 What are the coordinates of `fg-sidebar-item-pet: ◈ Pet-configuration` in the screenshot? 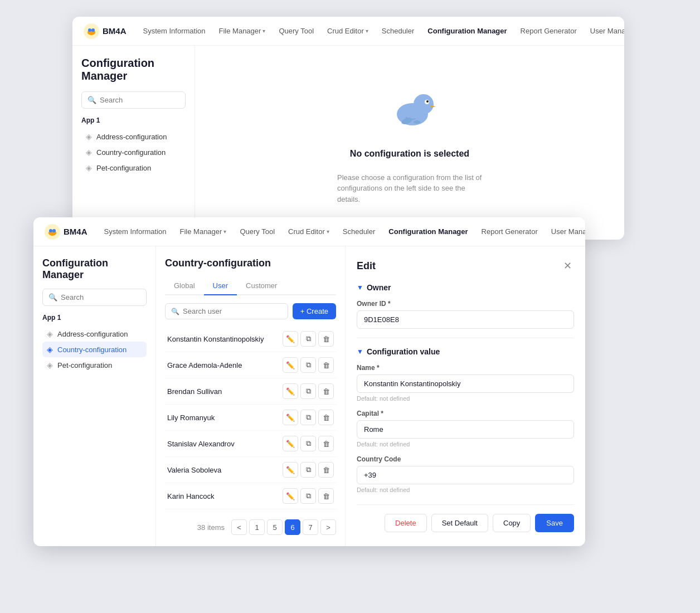 It's located at (95, 365).